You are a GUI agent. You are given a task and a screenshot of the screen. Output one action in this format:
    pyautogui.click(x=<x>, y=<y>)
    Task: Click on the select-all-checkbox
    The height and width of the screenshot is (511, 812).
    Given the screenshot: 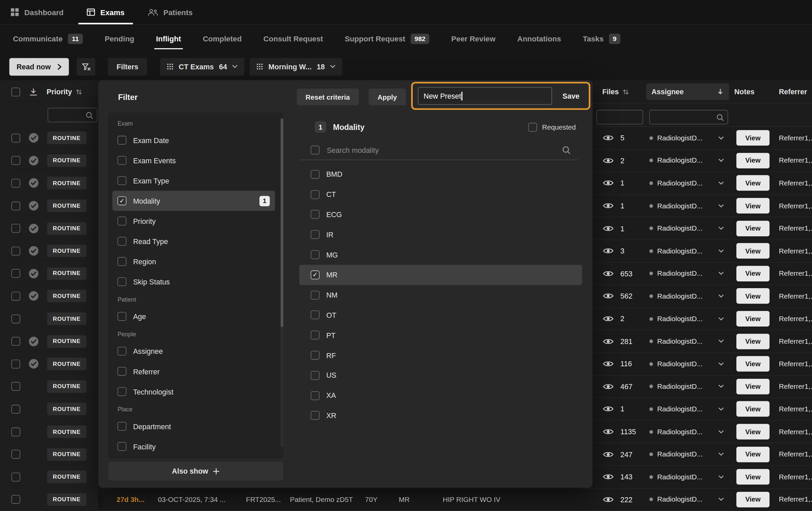 What is the action you would take?
    pyautogui.click(x=16, y=91)
    